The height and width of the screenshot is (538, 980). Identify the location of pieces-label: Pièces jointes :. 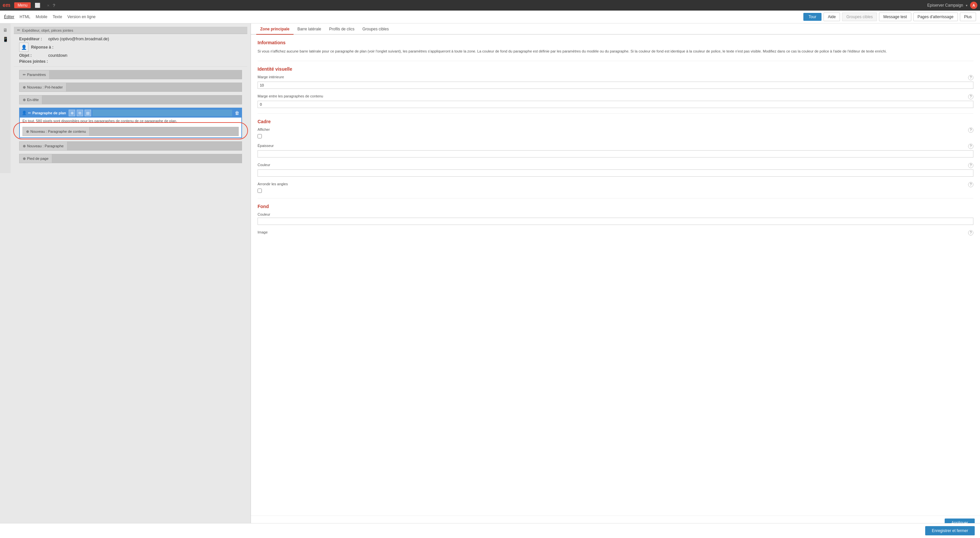
(33, 62).